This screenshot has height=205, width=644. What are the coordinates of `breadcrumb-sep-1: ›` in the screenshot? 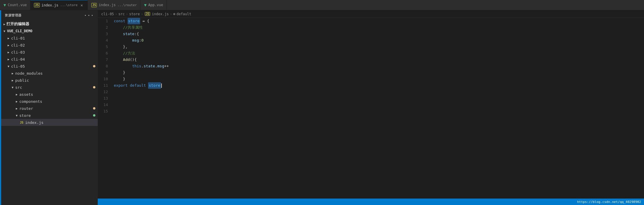 It's located at (116, 14).